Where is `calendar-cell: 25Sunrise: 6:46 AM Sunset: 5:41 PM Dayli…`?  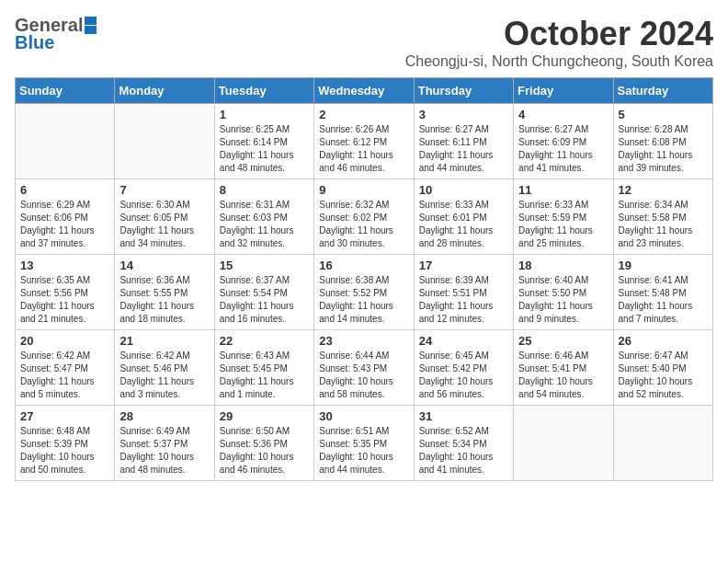
calendar-cell: 25Sunrise: 6:46 AM Sunset: 5:41 PM Dayli… is located at coordinates (563, 368).